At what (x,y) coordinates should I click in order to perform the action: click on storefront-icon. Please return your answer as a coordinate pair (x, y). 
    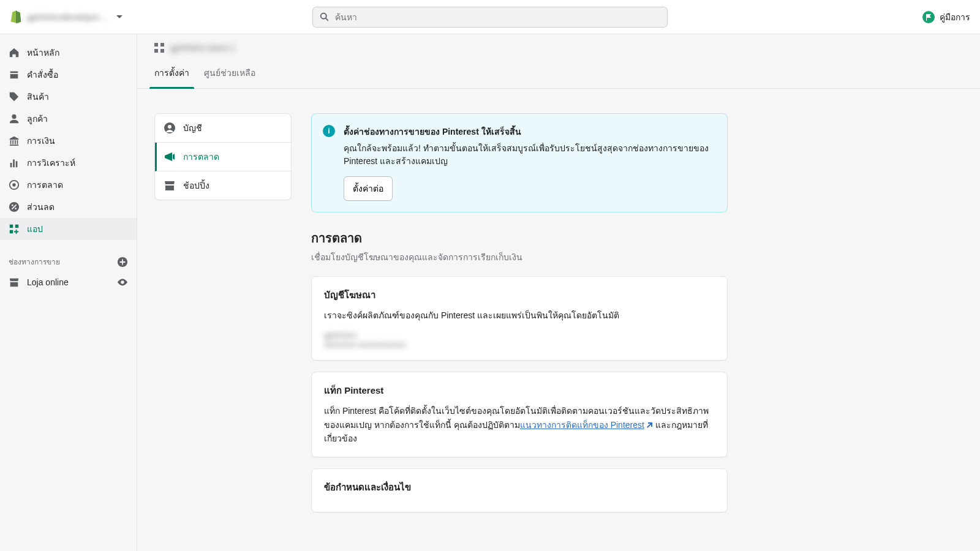
    Looking at the image, I should click on (14, 282).